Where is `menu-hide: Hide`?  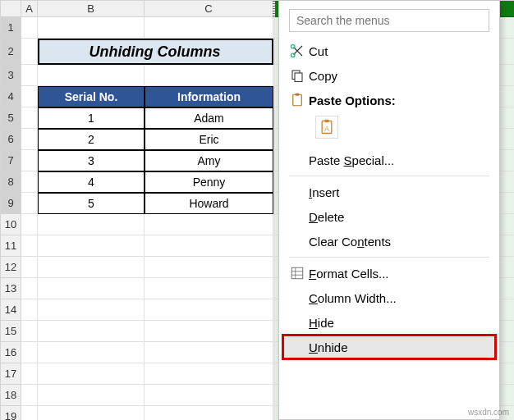
menu-hide: Hide is located at coordinates (389, 322).